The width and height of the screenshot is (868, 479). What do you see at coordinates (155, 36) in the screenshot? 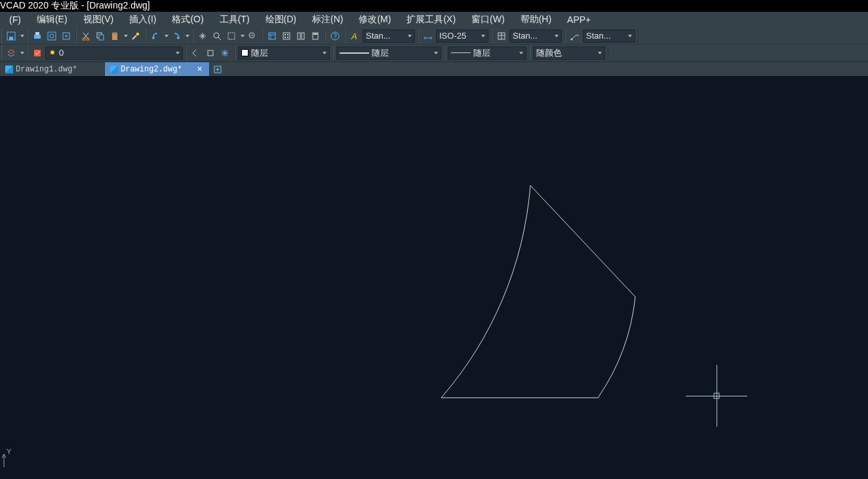
I see `undo-icon` at bounding box center [155, 36].